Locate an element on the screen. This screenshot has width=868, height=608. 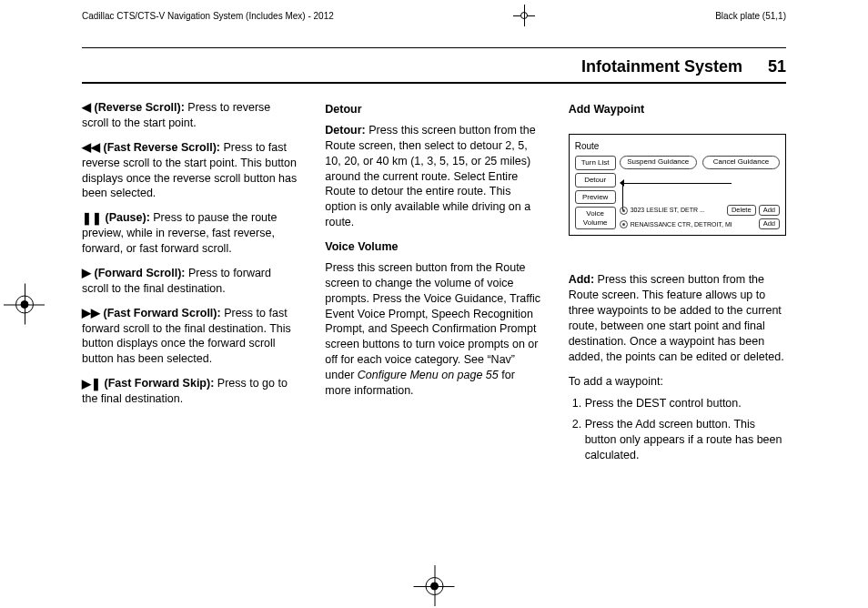
fig-add-button-1: Add is located at coordinates (770, 210).